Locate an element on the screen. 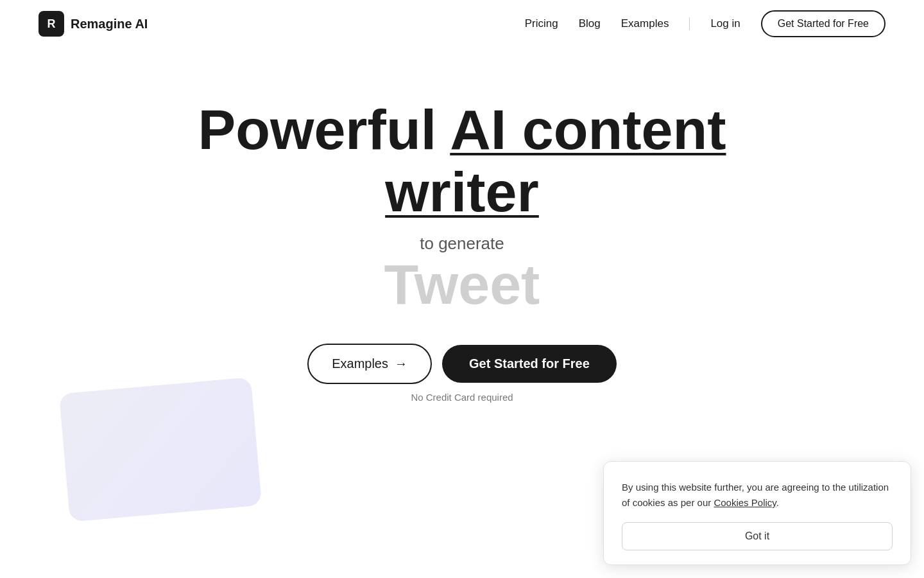 The image size is (924, 578). nav-blog: Blog is located at coordinates (590, 24).